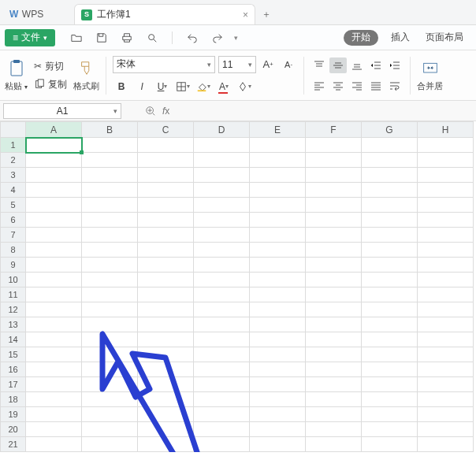 The width and height of the screenshot is (476, 471). I want to click on row-header: 5, so click(13, 205).